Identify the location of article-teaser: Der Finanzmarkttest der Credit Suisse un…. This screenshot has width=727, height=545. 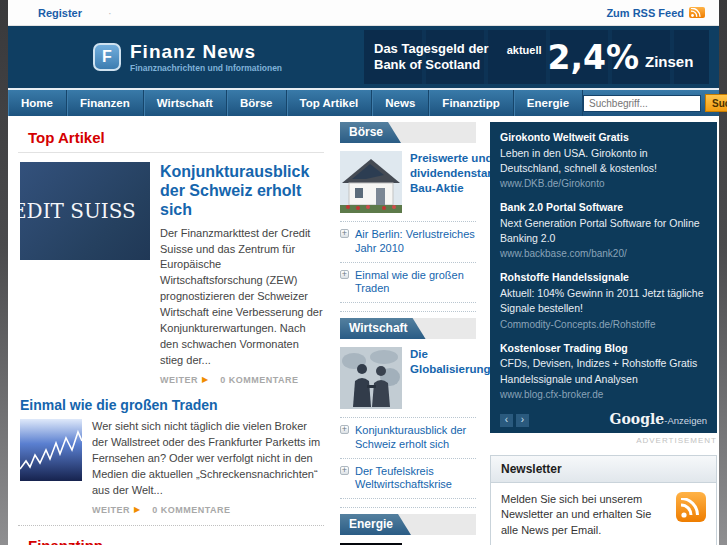
(242, 298).